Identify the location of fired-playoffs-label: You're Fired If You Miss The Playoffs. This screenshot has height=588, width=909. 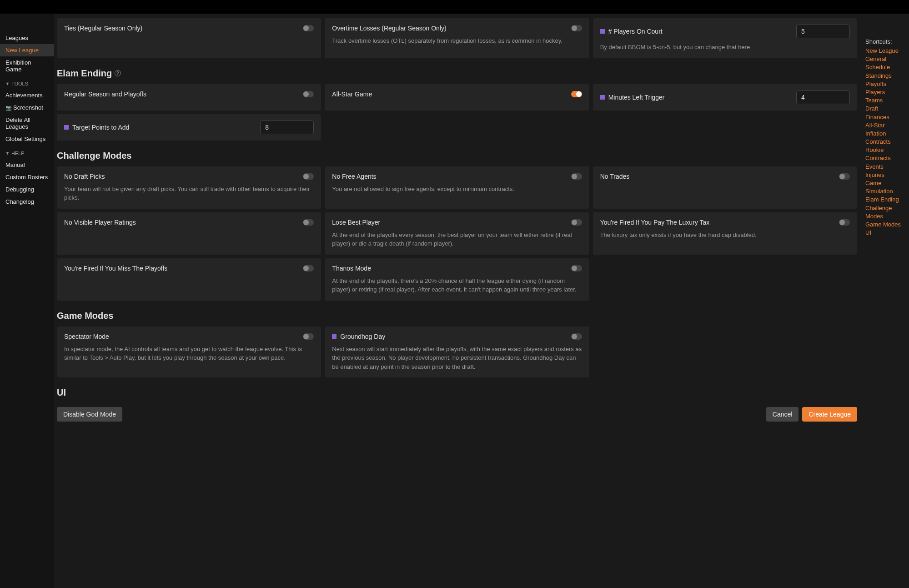
(116, 268).